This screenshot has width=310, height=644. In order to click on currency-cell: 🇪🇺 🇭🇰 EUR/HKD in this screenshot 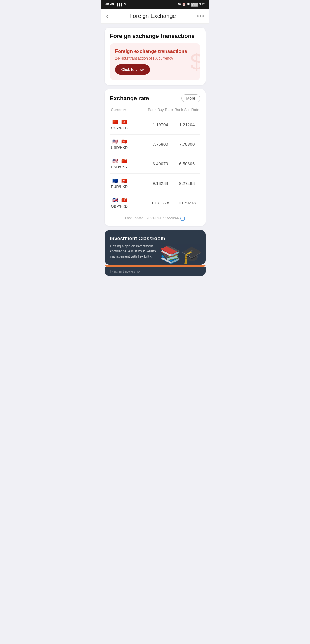, I will do `click(129, 183)`.